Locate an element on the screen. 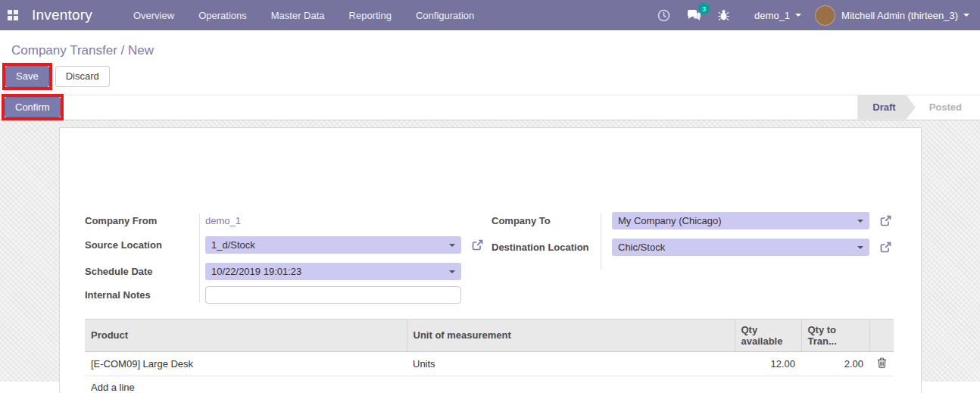 The image size is (980, 393). company-from-value: demo_1 is located at coordinates (223, 221).